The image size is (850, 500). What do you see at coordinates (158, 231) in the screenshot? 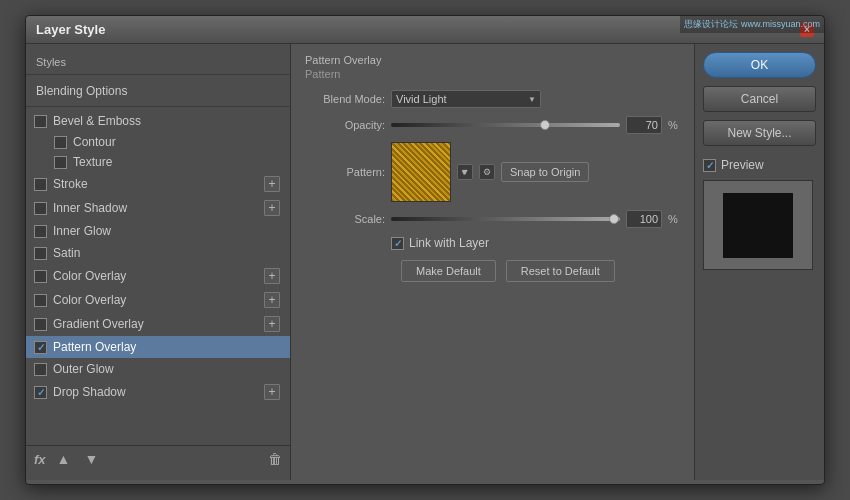
I see `sidebar-item-inner-glow: Inner Glow` at bounding box center [158, 231].